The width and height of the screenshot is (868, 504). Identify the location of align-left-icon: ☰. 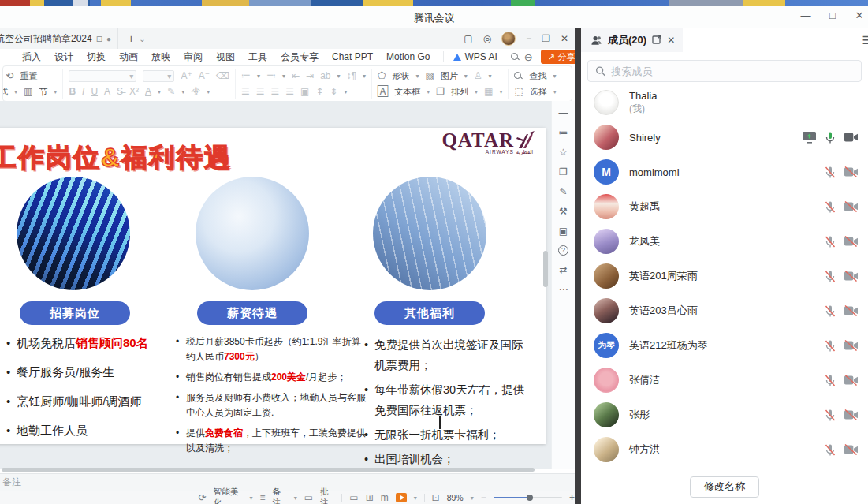
(246, 91).